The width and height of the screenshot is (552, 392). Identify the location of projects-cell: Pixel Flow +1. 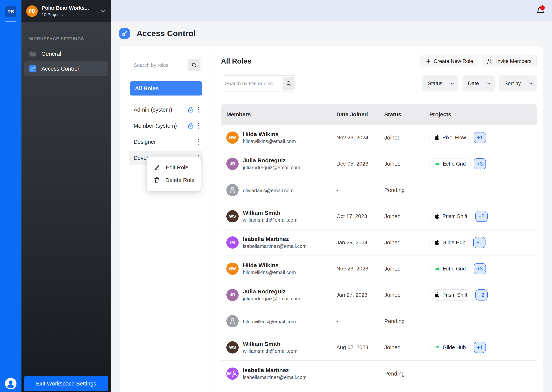
(483, 138).